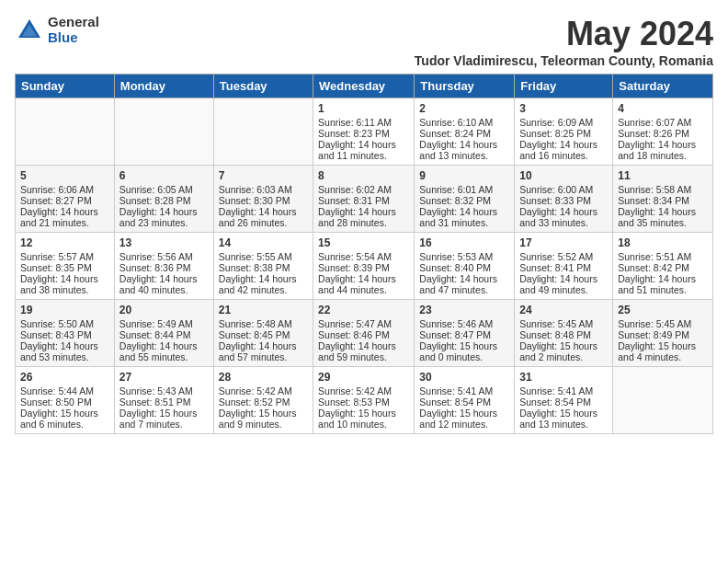 The image size is (728, 563). What do you see at coordinates (263, 402) in the screenshot?
I see `day-info-line: Sunset: 8:52 PM` at bounding box center [263, 402].